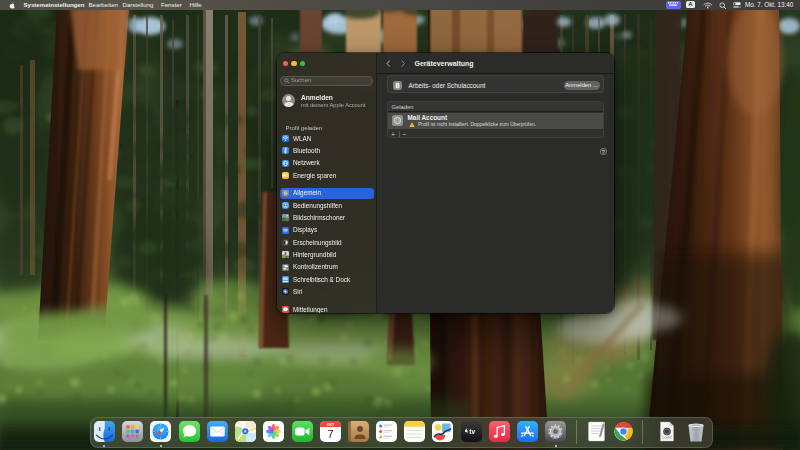  What do you see at coordinates (330, 425) in the screenshot?
I see `svg-text: OKT` at bounding box center [330, 425].